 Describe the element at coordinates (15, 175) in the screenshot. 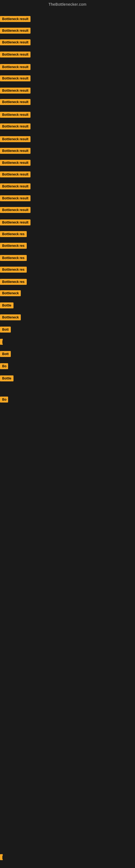

I see `badge-row-14: Bottleneck result` at that location.